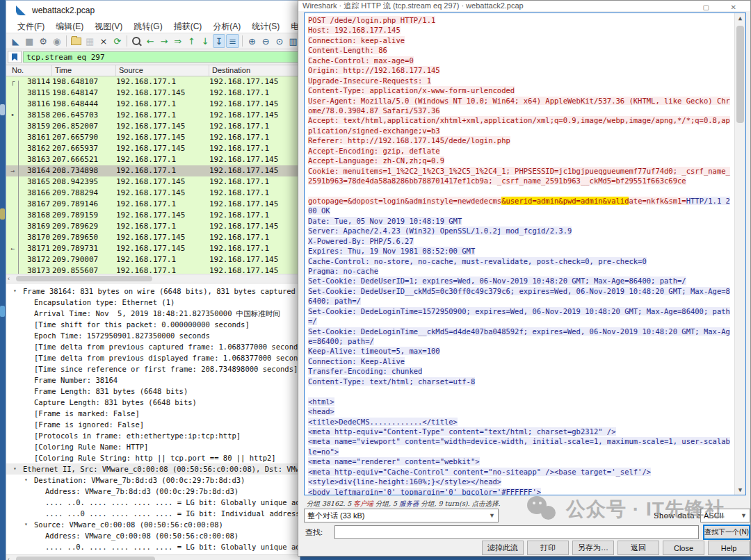 This screenshot has width=751, height=560. What do you see at coordinates (153, 480) in the screenshot?
I see `detail-line: ▾Destination: VMware_7b:8d:d3 (00:0c:29:…` at bounding box center [153, 480].